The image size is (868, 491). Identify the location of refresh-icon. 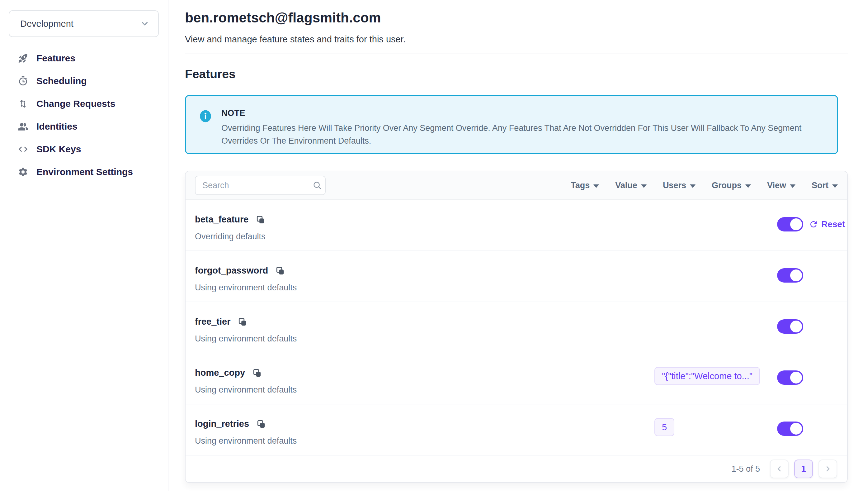
(813, 224).